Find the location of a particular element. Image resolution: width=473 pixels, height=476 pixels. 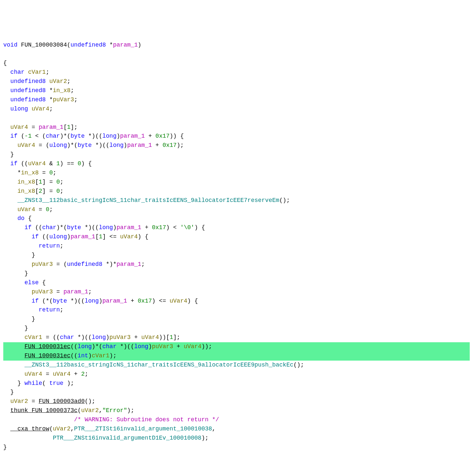

code-token: return is located at coordinates (49, 310).